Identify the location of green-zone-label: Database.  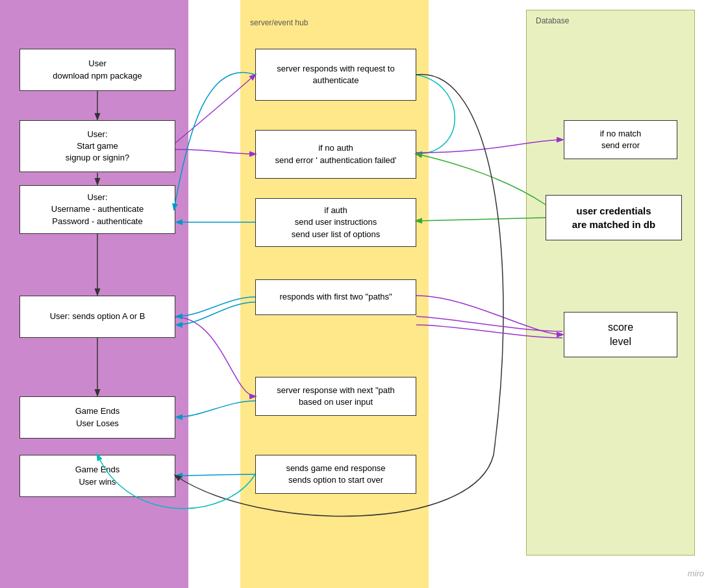
(552, 21).